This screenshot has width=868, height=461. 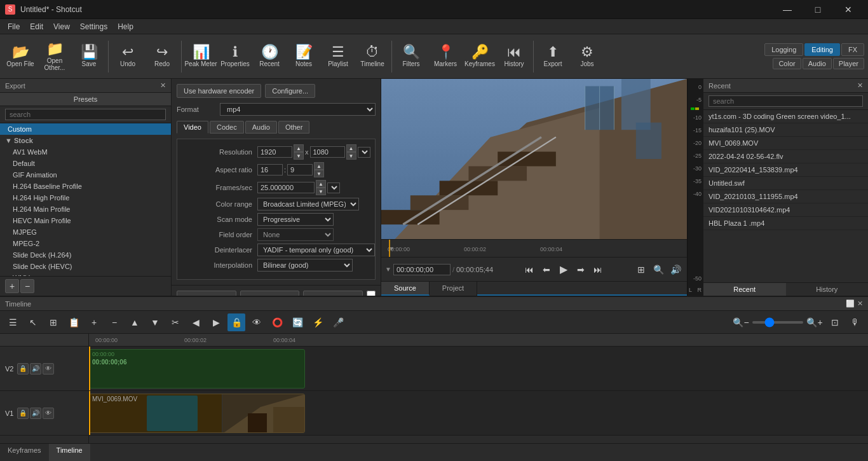 What do you see at coordinates (338, 322) in the screenshot?
I see `tl-mic-button: 🎤` at bounding box center [338, 322].